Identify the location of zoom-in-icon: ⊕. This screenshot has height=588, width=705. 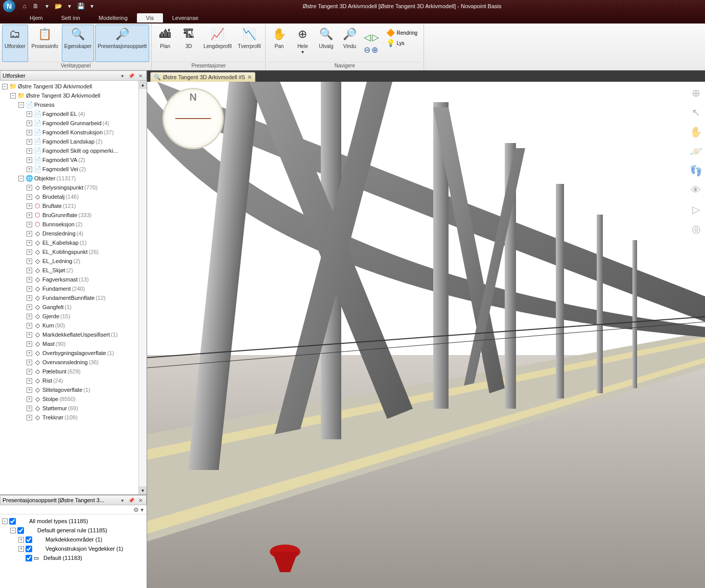
(375, 50).